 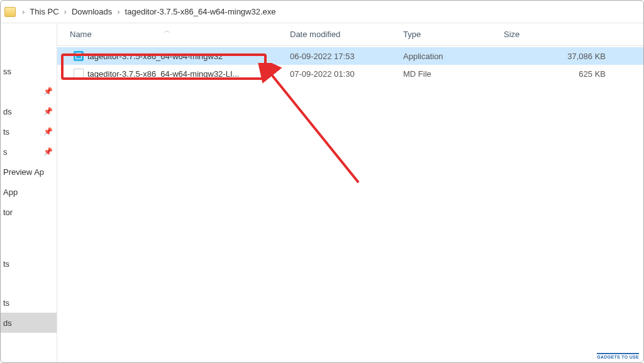 I want to click on file-size: 625 KB, so click(x=574, y=74).